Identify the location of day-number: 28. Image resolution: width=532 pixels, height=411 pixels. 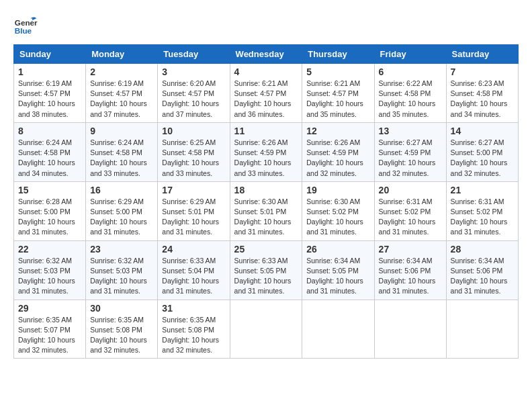
(482, 249).